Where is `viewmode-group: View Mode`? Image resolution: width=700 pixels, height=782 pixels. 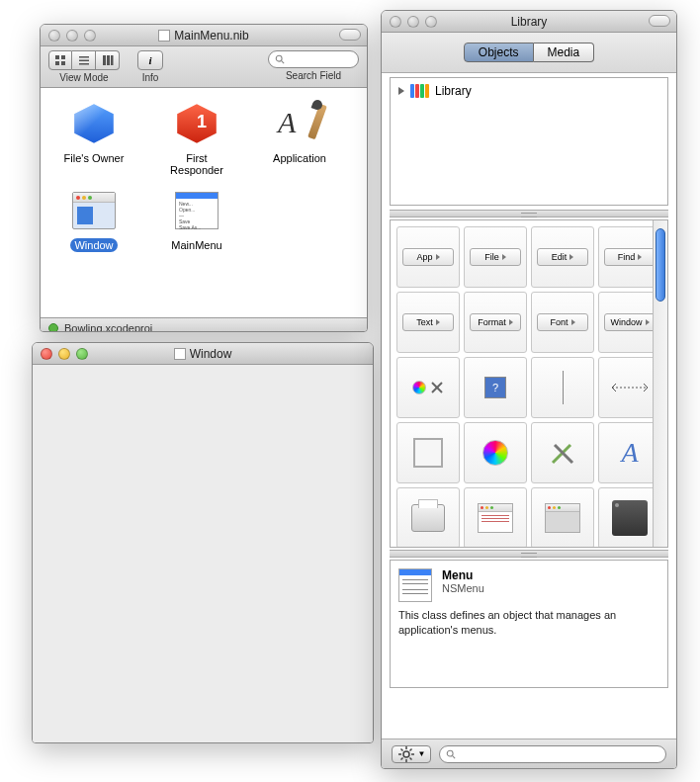 viewmode-group: View Mode is located at coordinates (84, 67).